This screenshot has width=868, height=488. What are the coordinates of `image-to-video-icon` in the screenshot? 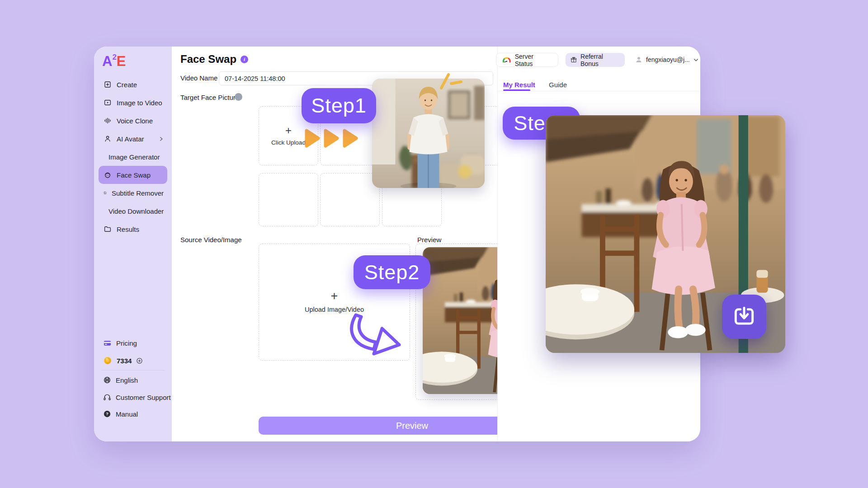 It's located at (108, 103).